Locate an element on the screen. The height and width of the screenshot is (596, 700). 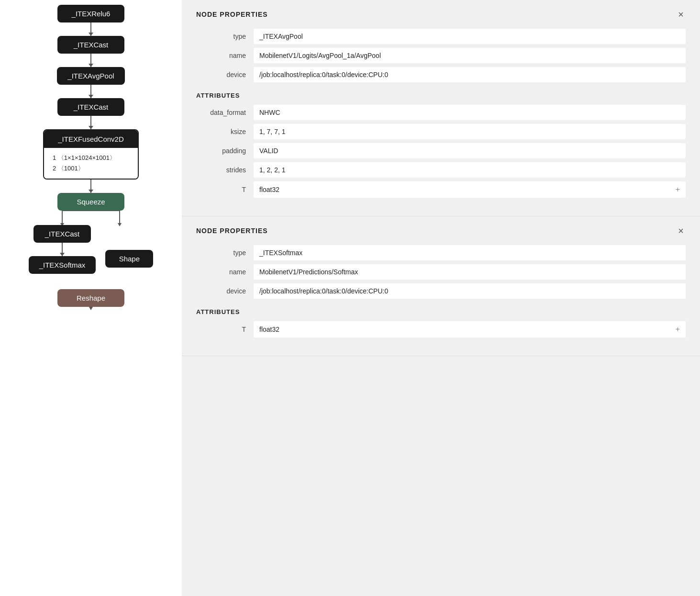
attr-row-padding: padding VALID is located at coordinates (441, 151).